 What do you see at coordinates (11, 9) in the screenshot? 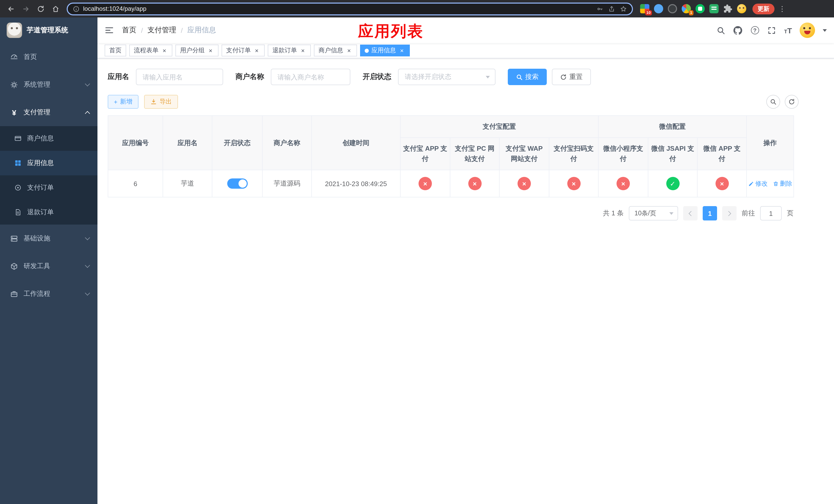
I see `browser-back-button` at bounding box center [11, 9].